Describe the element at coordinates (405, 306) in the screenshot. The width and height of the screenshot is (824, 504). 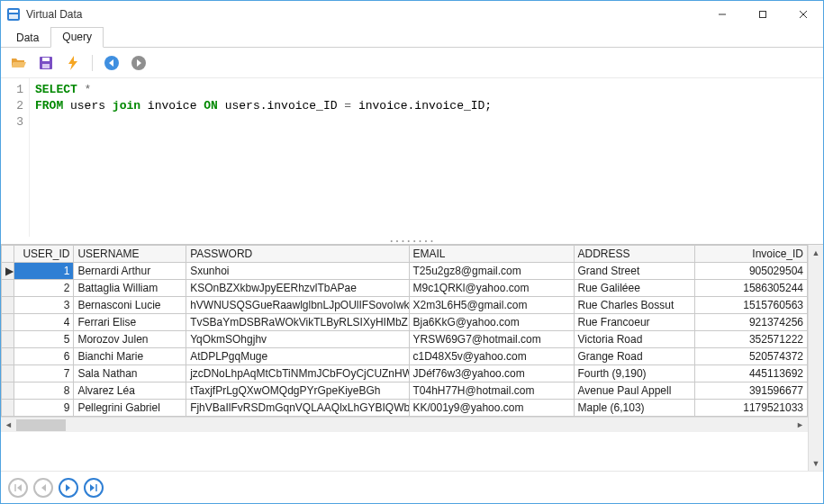
I see `table-row: 3Bernasconi LuciehVWNUSQSGueRaawlglbnLJp…` at that location.